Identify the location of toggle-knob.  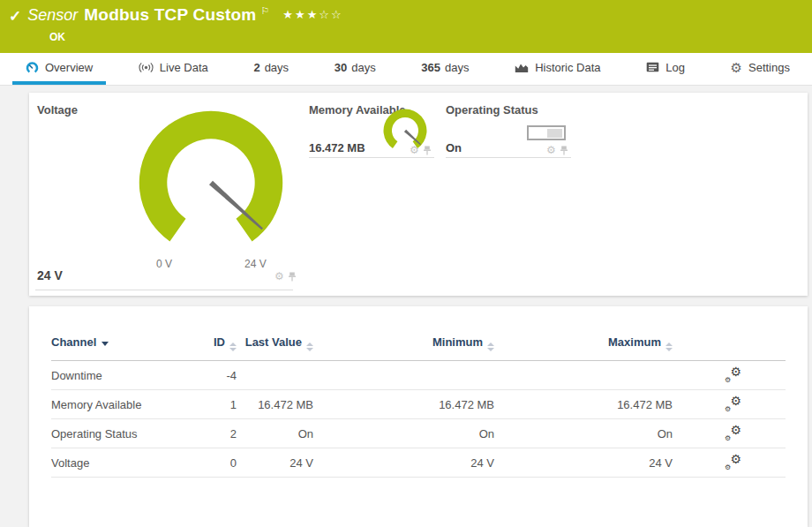
(554, 133).